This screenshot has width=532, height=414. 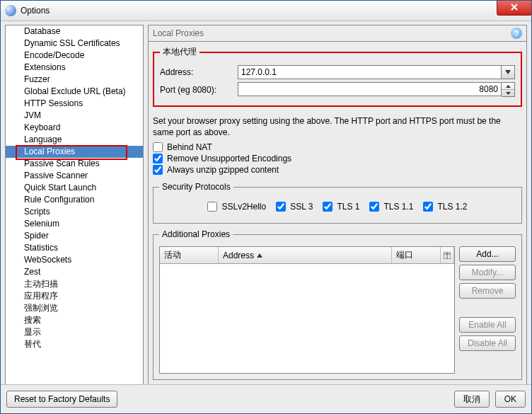 I want to click on table-menu-icon, so click(x=447, y=255).